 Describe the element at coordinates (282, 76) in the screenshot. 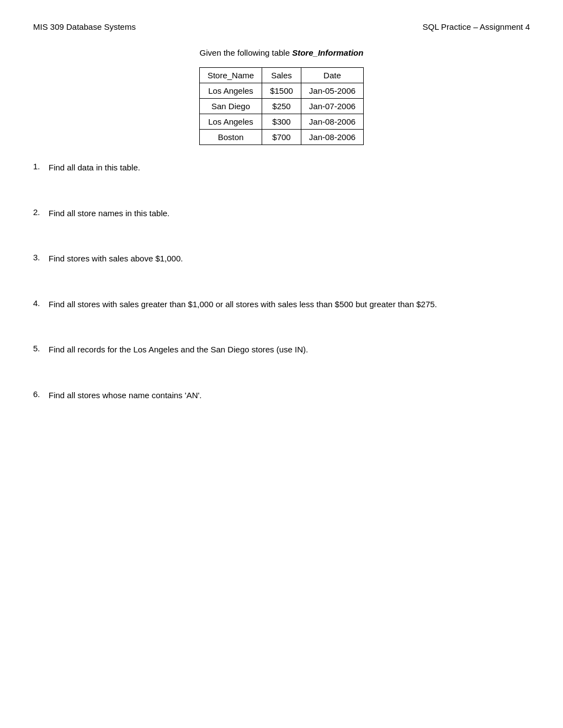

I see `col-header-sales: Sales` at that location.